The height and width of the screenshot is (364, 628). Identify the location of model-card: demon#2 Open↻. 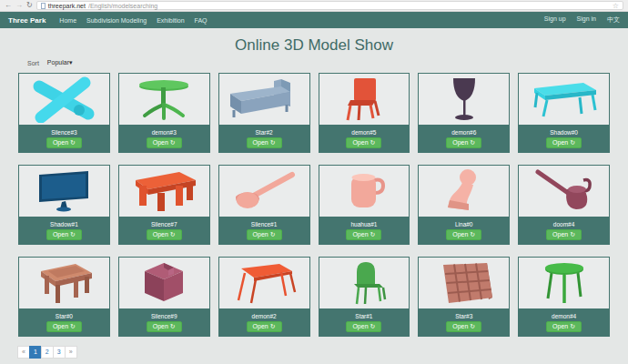
(264, 297).